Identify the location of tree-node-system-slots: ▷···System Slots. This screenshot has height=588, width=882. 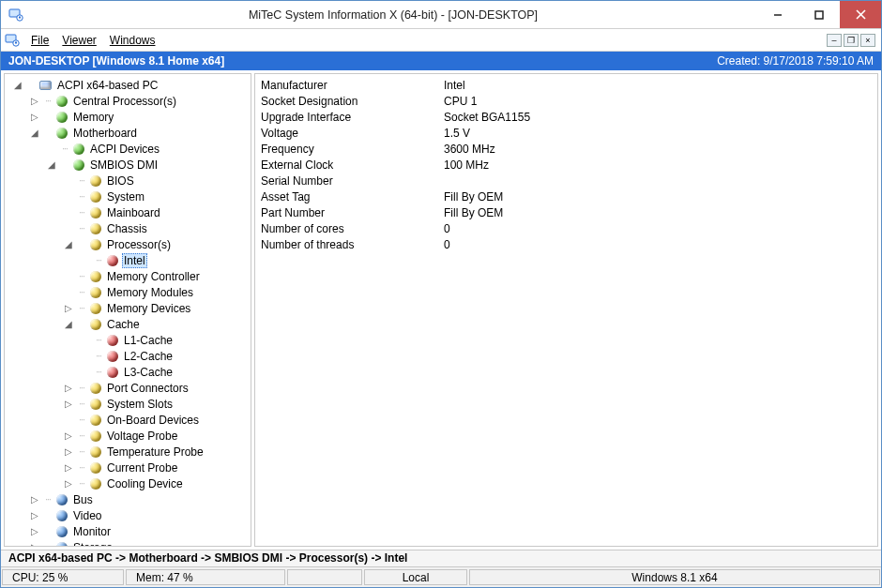
(128, 403).